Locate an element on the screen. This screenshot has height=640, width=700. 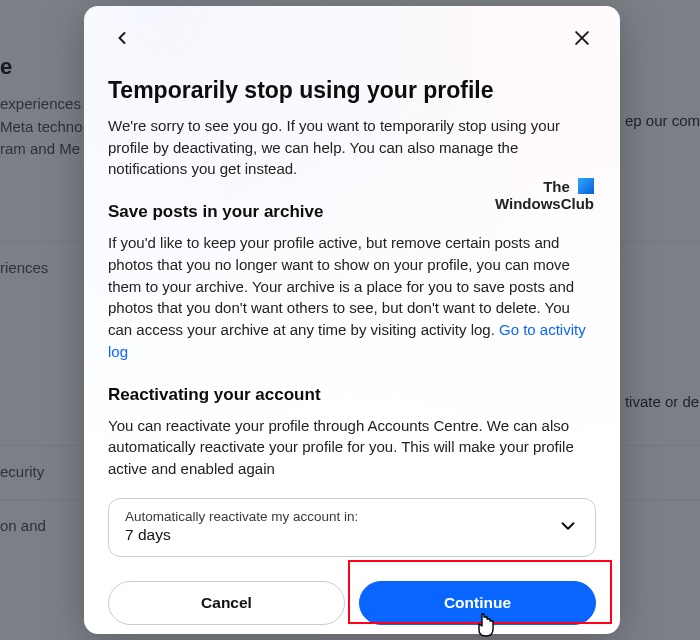
modal-title: Temporarily stop using your profile is located at coordinates (352, 90).